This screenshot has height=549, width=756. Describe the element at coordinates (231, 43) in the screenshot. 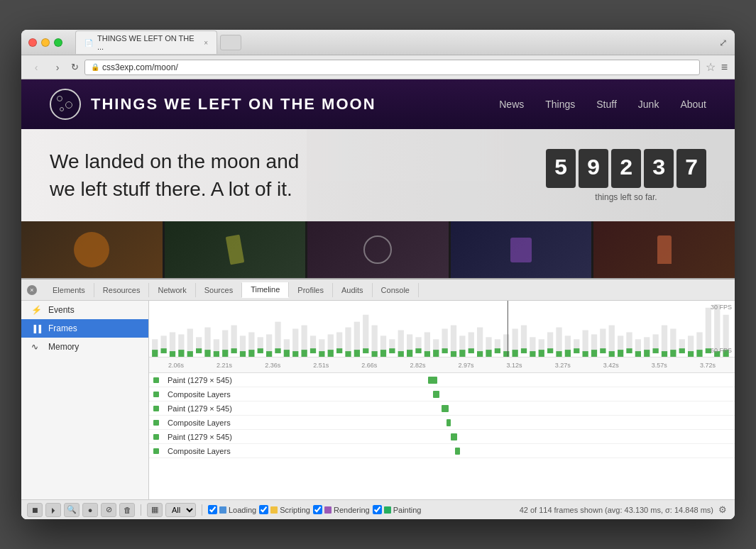

I see `new-tab-button` at that location.